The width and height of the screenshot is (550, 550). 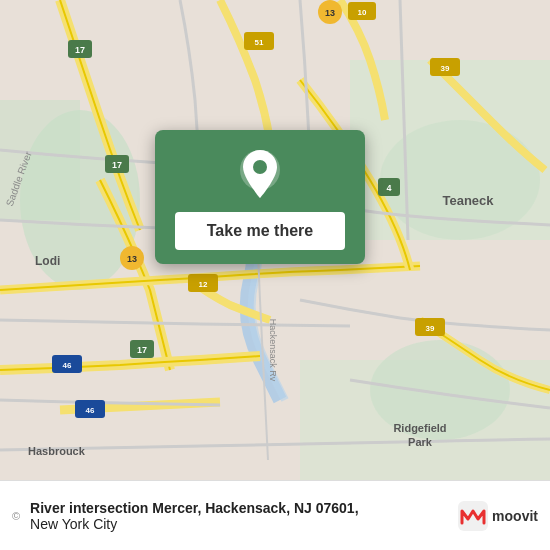 What do you see at coordinates (468, 200) in the screenshot?
I see `svg-text: Teaneck` at bounding box center [468, 200].